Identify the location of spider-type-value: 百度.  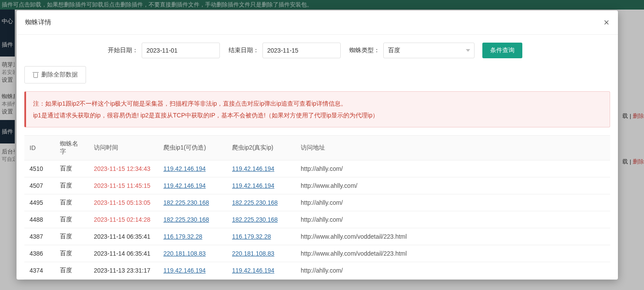
(394, 50).